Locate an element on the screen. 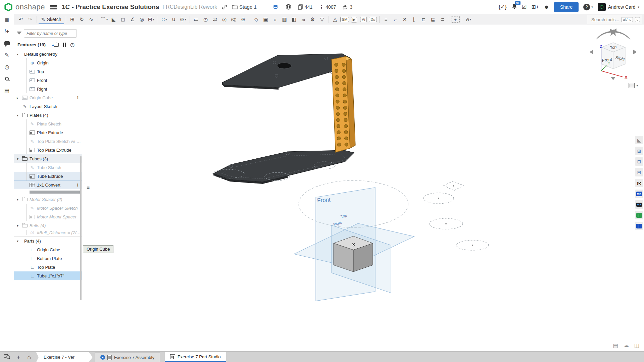  variable-studio-button: (Q) is located at coordinates (234, 19).